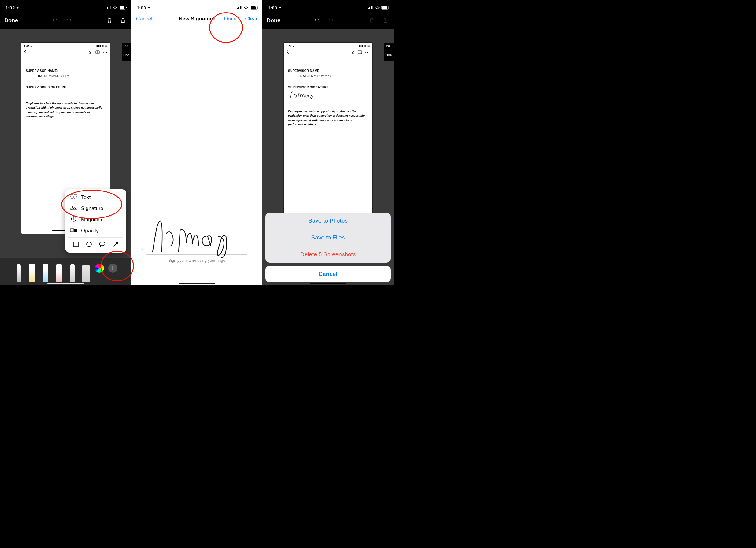 This screenshot has height=548, width=756. Describe the element at coordinates (76, 245) in the screenshot. I see `shape-square-icon` at that location.